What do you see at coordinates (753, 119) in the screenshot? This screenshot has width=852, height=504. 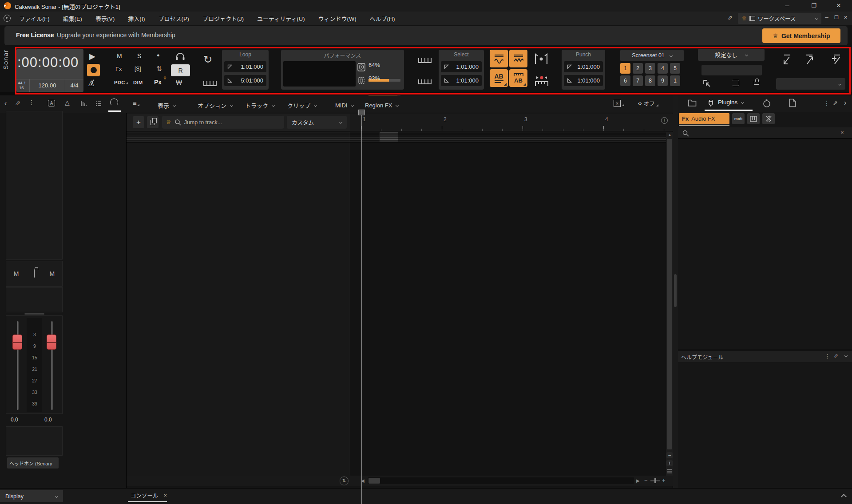 I see `instruments-tab` at bounding box center [753, 119].